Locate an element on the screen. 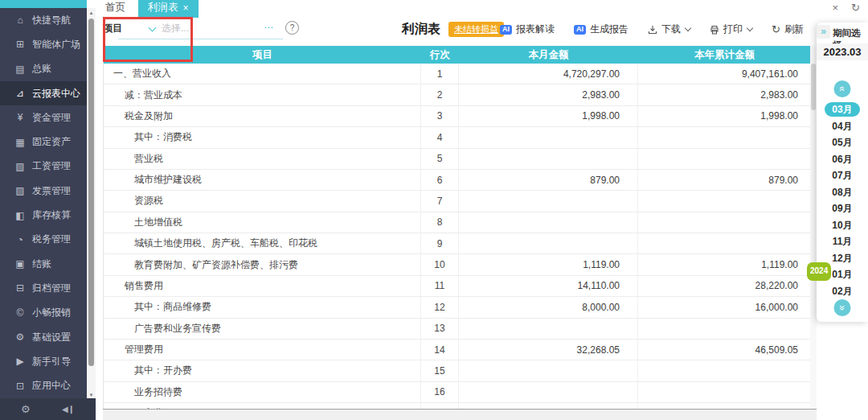 This screenshot has width=868, height=420. sidebar-item-应用中心: ⊡应用中心 is located at coordinates (43, 385).